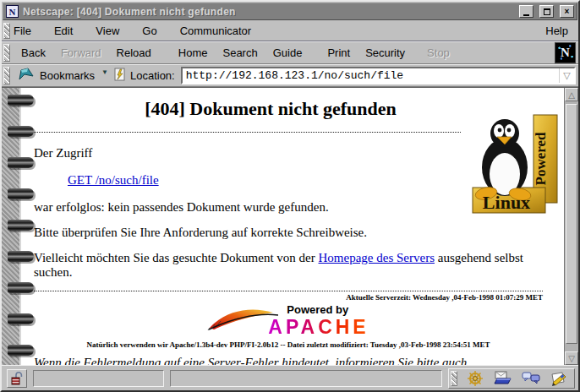 The width and height of the screenshot is (580, 392). What do you see at coordinates (338, 52) in the screenshot?
I see `print-button: Print` at bounding box center [338, 52].